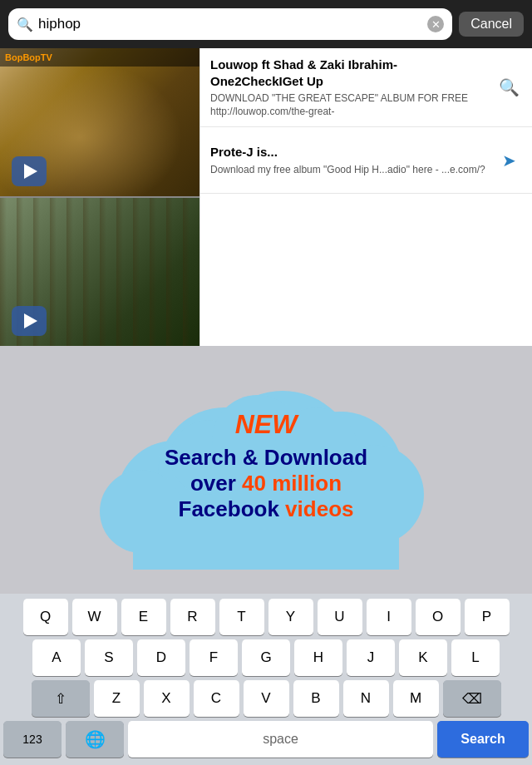  I want to click on result-text-1: Prote-J is... Download my free album "Go…, so click(349, 160).